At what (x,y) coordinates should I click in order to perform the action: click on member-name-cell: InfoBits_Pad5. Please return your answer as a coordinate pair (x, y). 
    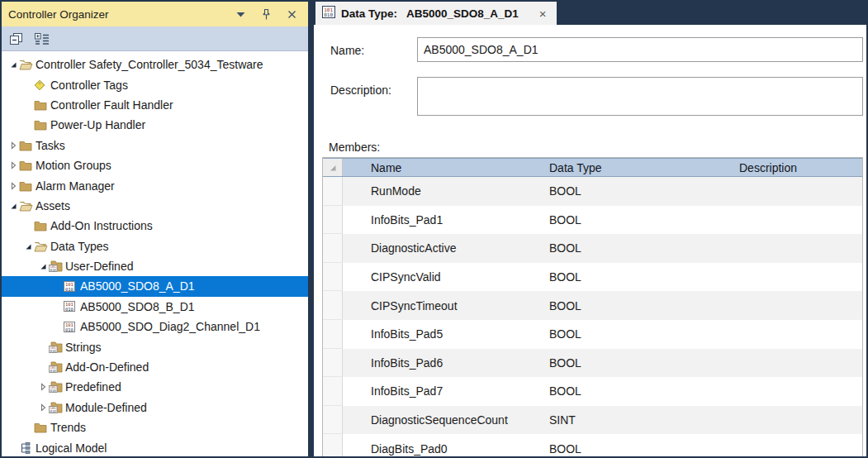
    Looking at the image, I should click on (443, 334).